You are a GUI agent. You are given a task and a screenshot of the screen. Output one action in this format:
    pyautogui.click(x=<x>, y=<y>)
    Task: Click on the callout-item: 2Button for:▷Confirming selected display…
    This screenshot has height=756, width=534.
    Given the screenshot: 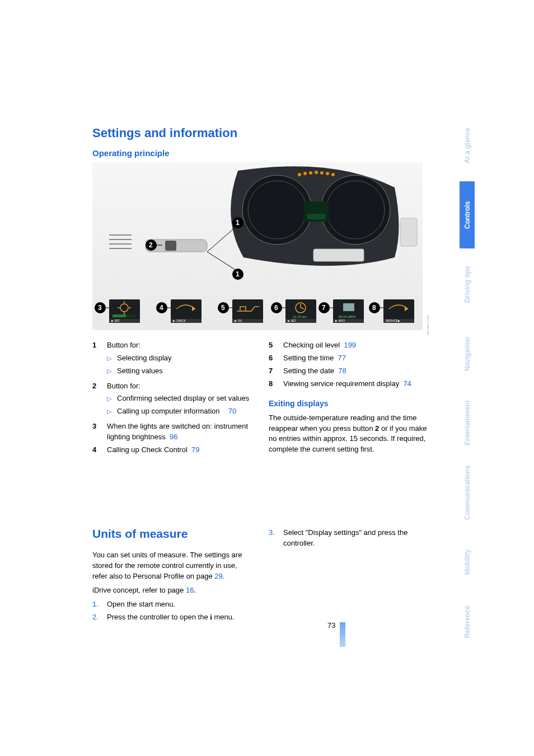 What is the action you would take?
    pyautogui.click(x=172, y=401)
    